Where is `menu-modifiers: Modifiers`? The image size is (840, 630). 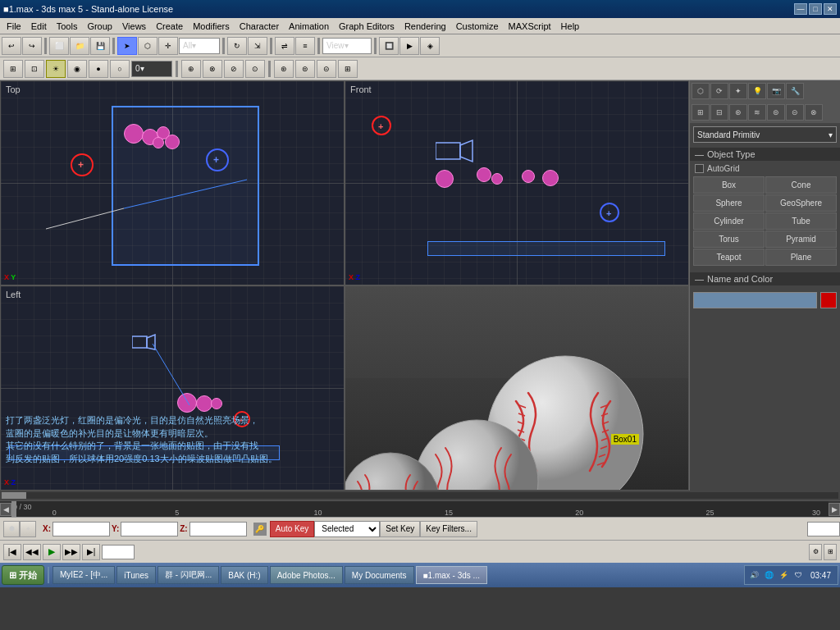
menu-modifiers: Modifiers is located at coordinates (212, 26).